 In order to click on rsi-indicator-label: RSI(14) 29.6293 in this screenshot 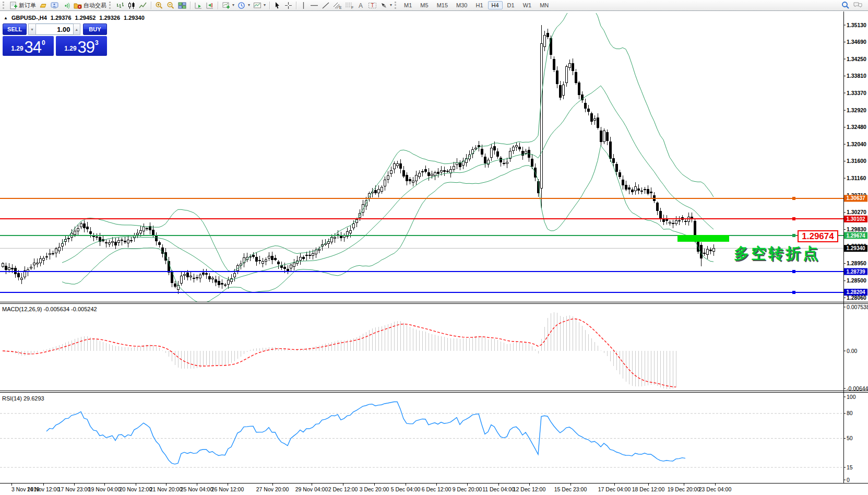, I will do `click(23, 398)`.